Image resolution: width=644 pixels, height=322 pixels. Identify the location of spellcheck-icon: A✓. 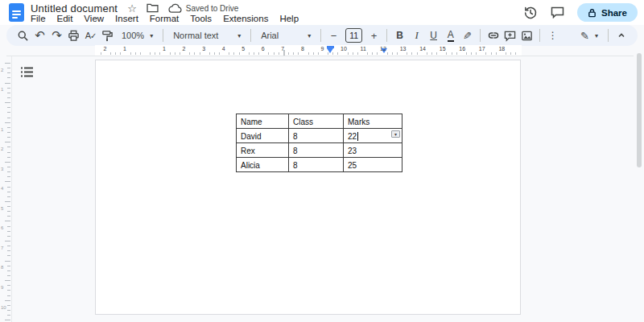
(90, 35).